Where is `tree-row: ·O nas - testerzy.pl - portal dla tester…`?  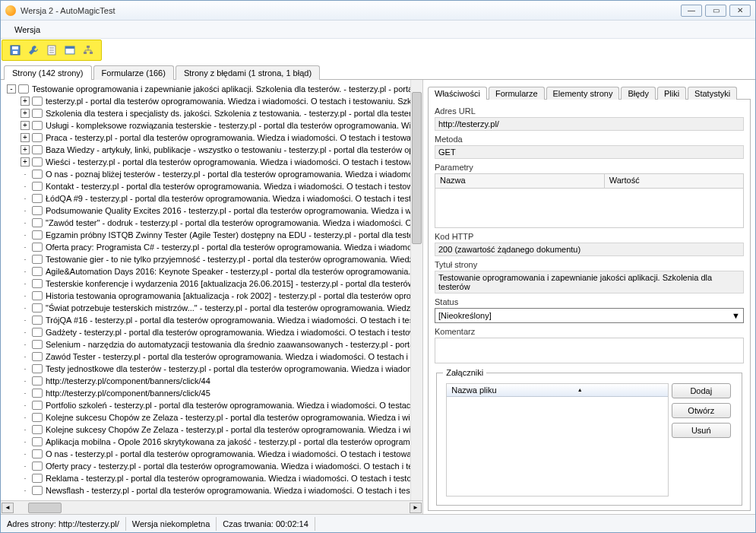 tree-row: ·O nas - testerzy.pl - portal dla tester… is located at coordinates (213, 454).